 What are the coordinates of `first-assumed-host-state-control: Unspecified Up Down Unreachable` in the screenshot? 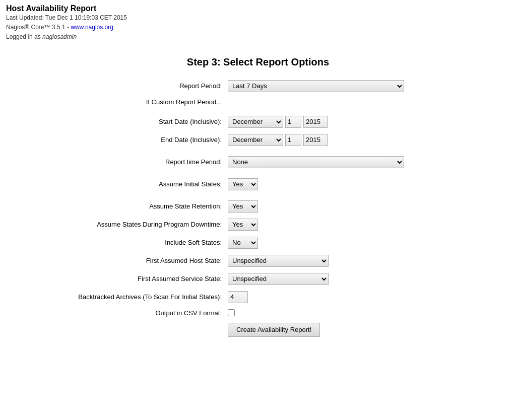 It's located at (366, 261).